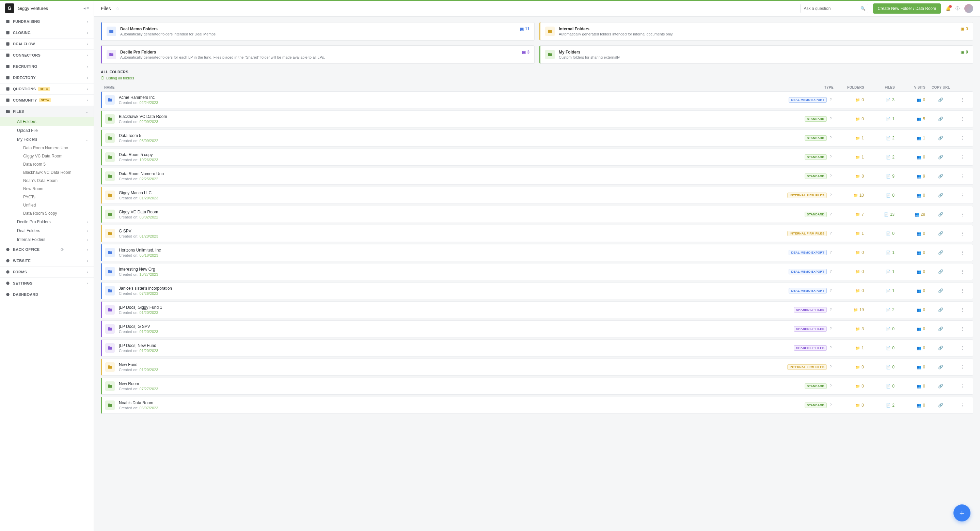  Describe the element at coordinates (47, 261) in the screenshot. I see `sidebar-item-website: WEBSITE›` at that location.